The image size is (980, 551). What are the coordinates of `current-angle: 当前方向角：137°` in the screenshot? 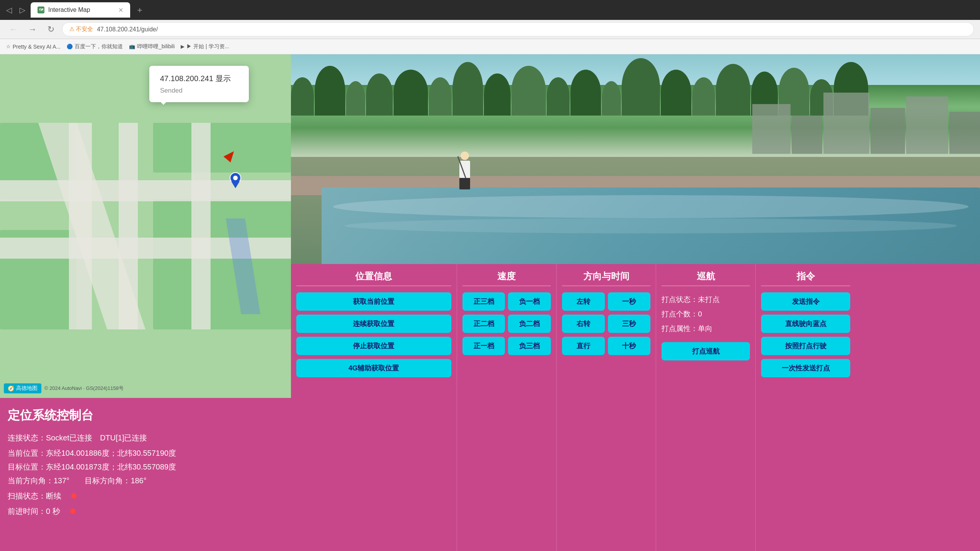 It's located at (38, 481).